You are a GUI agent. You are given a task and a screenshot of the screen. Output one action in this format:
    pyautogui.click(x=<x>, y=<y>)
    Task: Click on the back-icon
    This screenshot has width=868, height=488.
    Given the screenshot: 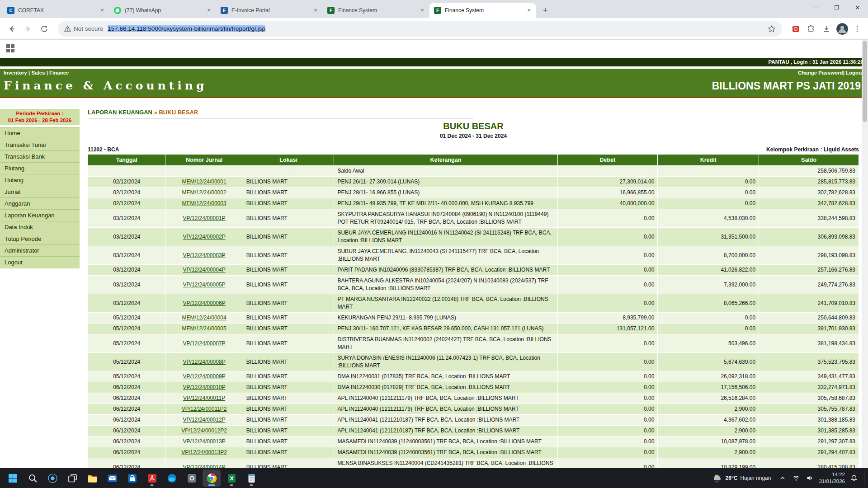 What is the action you would take?
    pyautogui.click(x=12, y=29)
    